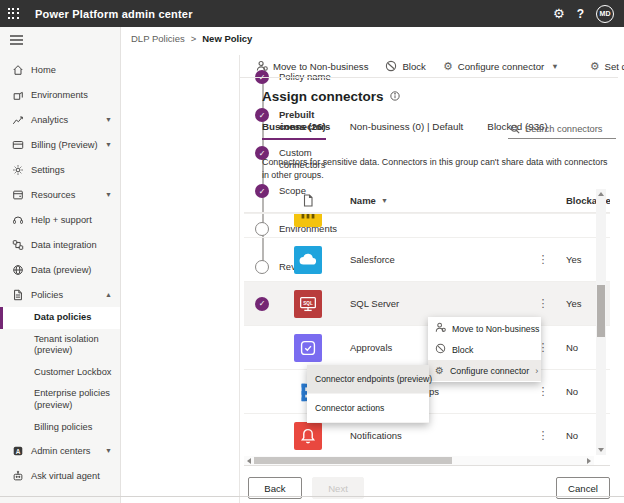  Describe the element at coordinates (108, 294) in the screenshot. I see `chevron-up-icon: ▲` at that location.